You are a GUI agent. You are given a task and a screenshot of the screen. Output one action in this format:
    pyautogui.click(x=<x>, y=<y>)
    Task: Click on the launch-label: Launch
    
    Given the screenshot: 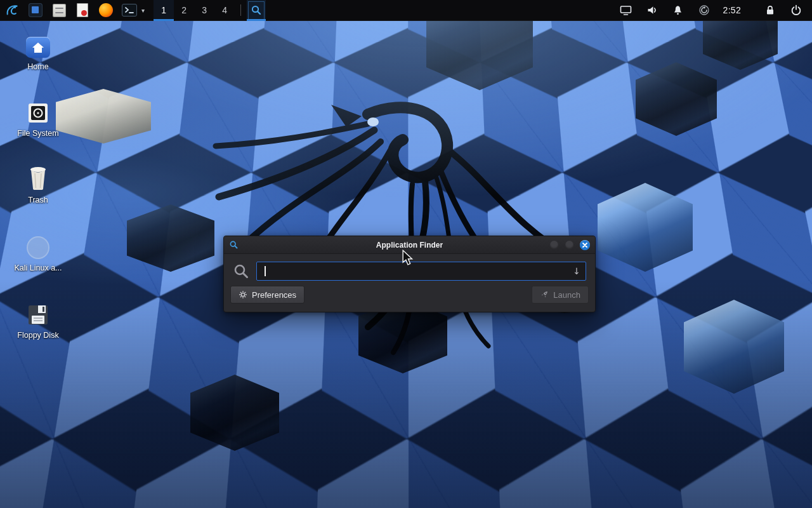 What is the action you would take?
    pyautogui.click(x=567, y=295)
    